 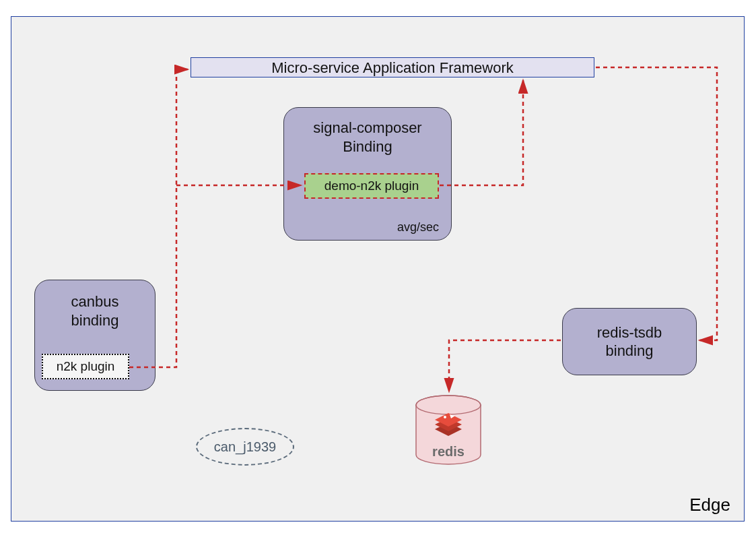 I want to click on canbus-title-2: binding, so click(x=96, y=321).